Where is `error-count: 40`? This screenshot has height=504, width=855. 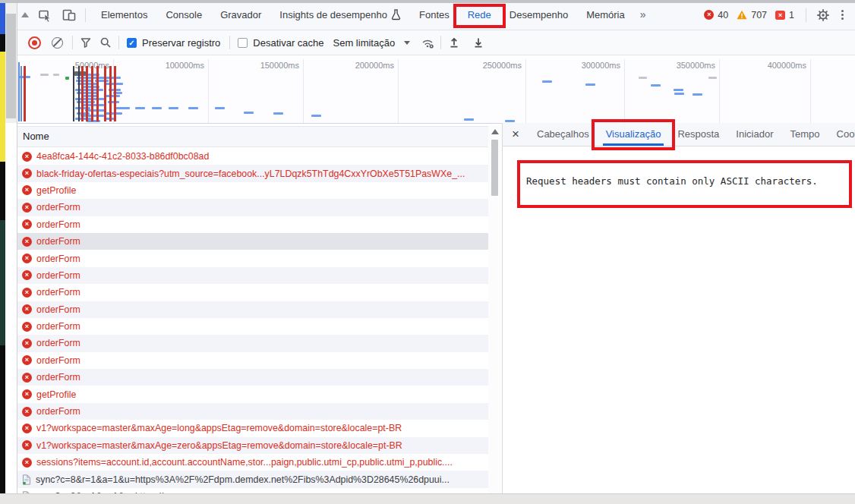
error-count: 40 is located at coordinates (723, 15).